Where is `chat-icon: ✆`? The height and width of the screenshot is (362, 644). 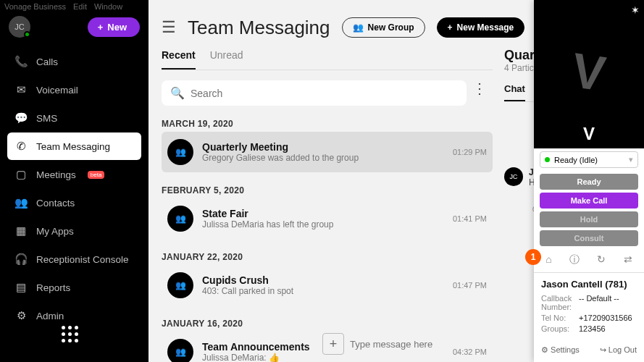
chat-icon: ✆ is located at coordinates (21, 146).